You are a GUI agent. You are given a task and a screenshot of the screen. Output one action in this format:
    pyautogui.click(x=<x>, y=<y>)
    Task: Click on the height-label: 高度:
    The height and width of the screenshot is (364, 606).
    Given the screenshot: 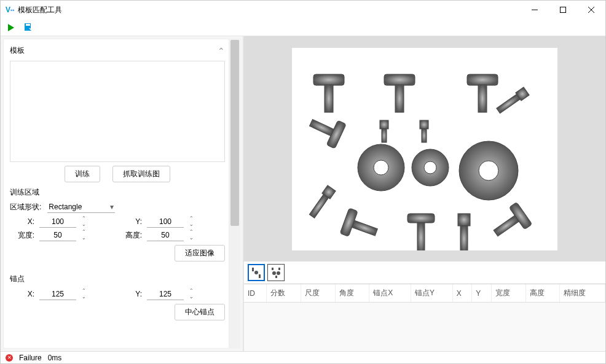 What is the action you would take?
    pyautogui.click(x=132, y=236)
    